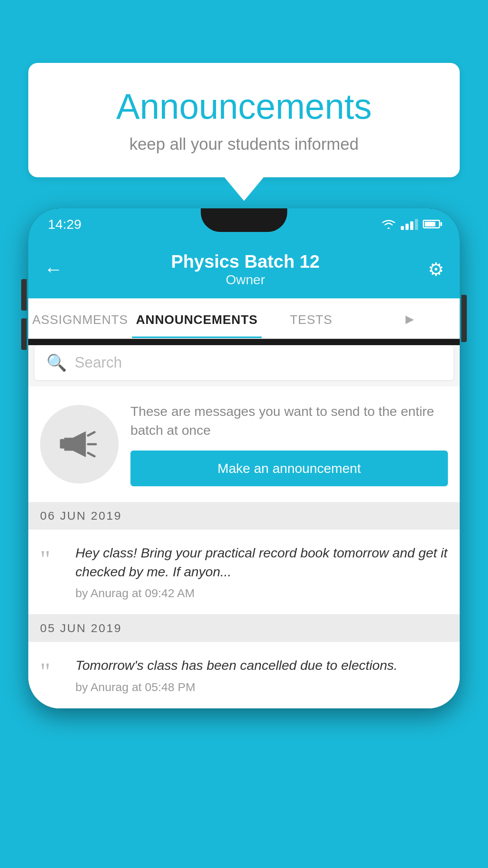  What do you see at coordinates (53, 269) in the screenshot?
I see `back-button: ←` at bounding box center [53, 269].